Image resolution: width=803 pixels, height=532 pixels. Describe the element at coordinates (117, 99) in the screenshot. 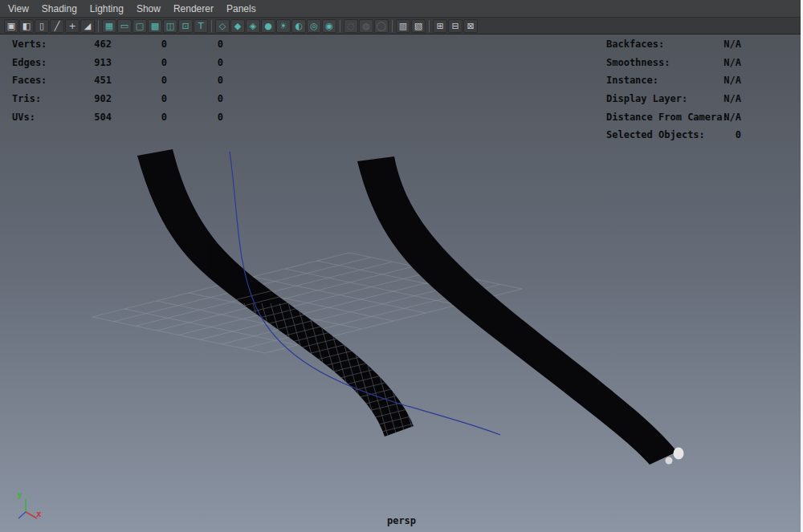

I see `poly-count-row: Tris:90200` at that location.